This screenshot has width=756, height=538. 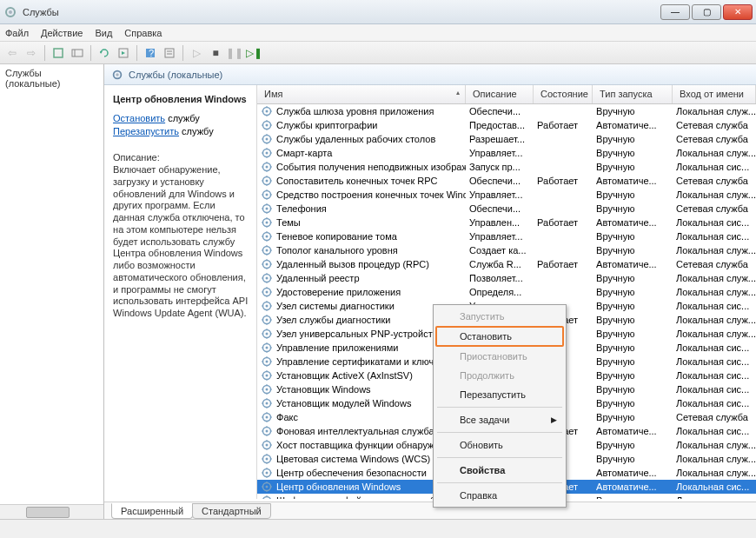 What do you see at coordinates (152, 511) in the screenshot?
I see `tab-extended: Расширенный` at bounding box center [152, 511].